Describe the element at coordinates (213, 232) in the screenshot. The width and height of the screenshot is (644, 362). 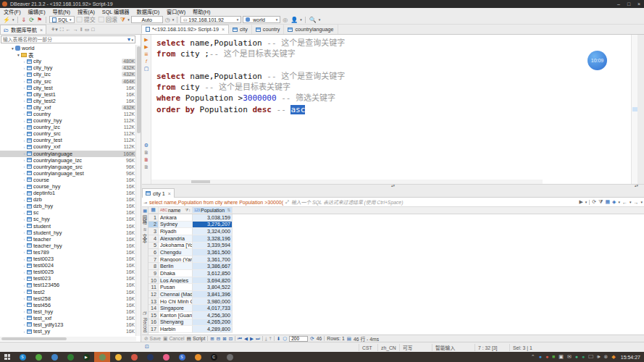
I see `population-cell: 3,324,000` at that location.